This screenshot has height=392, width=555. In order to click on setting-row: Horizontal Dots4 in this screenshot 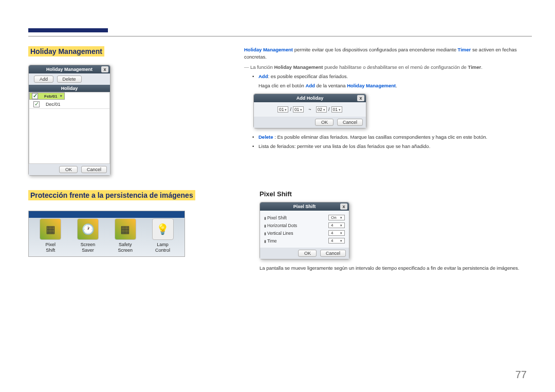, I will do `click(304, 225)`.